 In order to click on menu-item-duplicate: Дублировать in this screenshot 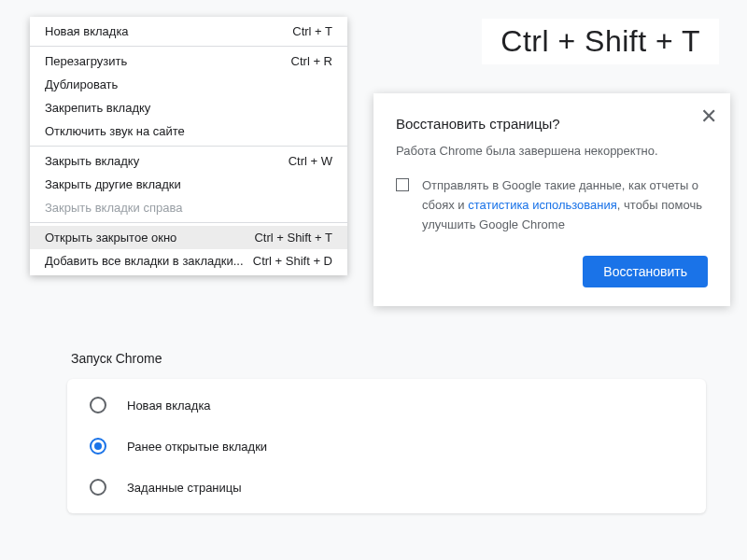, I will do `click(189, 84)`.